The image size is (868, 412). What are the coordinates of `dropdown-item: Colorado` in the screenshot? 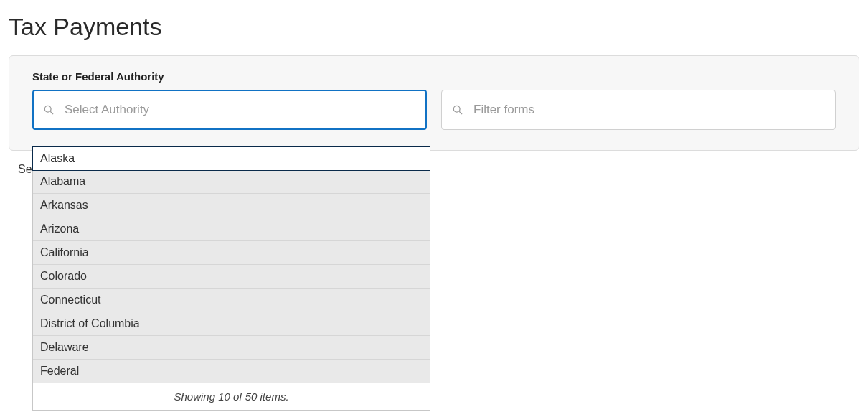 It's located at (231, 277).